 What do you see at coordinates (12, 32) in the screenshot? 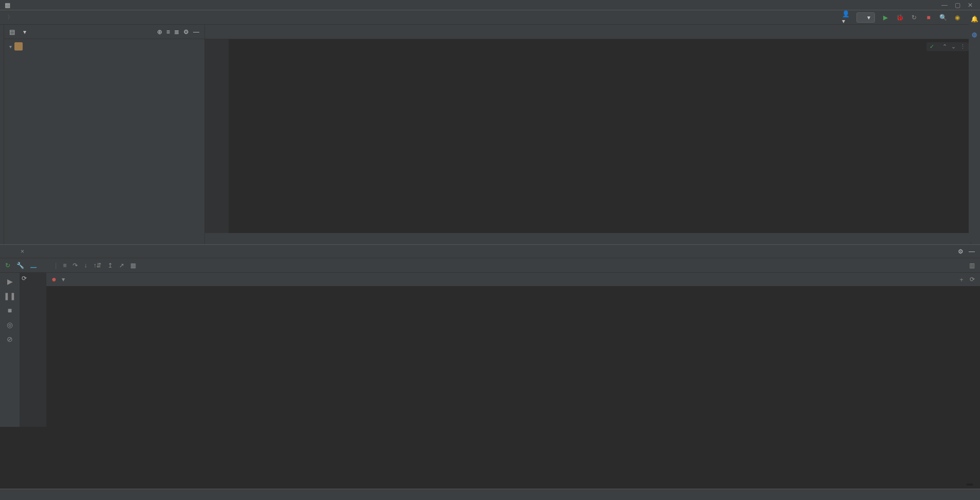
I see `project-combo-icon: ▤` at bounding box center [12, 32].